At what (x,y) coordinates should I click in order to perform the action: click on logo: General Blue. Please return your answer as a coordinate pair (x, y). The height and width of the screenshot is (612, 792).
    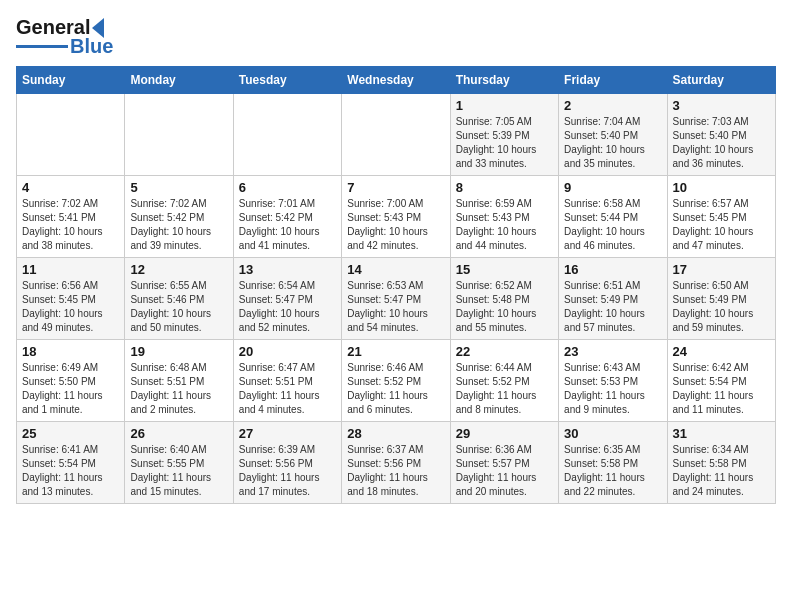
    Looking at the image, I should click on (64, 37).